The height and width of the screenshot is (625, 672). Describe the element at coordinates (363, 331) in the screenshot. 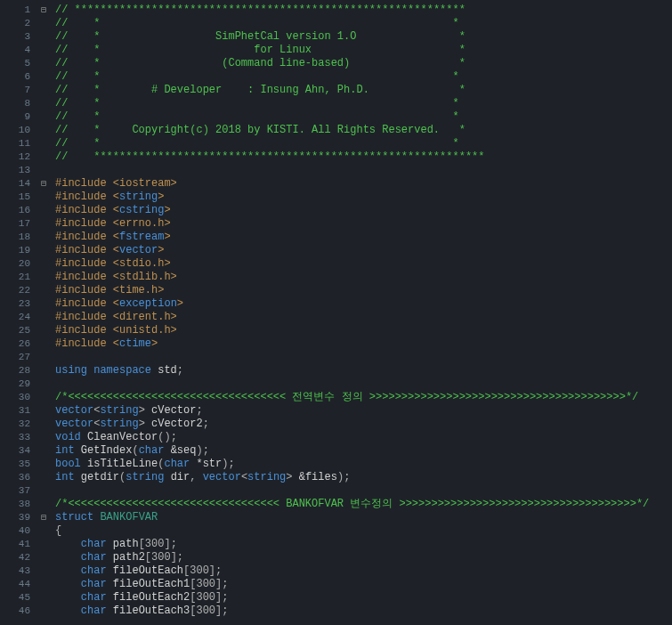

I see `code-line: #include <unistd.h>` at that location.